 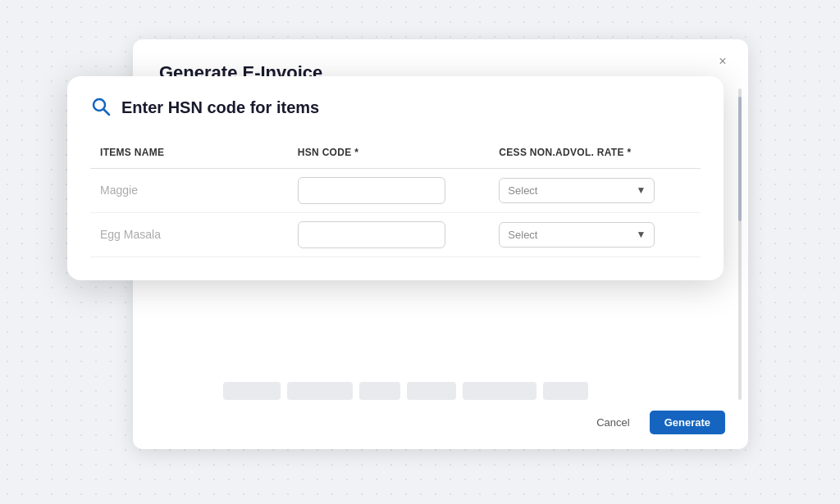 What do you see at coordinates (523, 190) in the screenshot?
I see `cess-select-text-1: Select` at bounding box center [523, 190].